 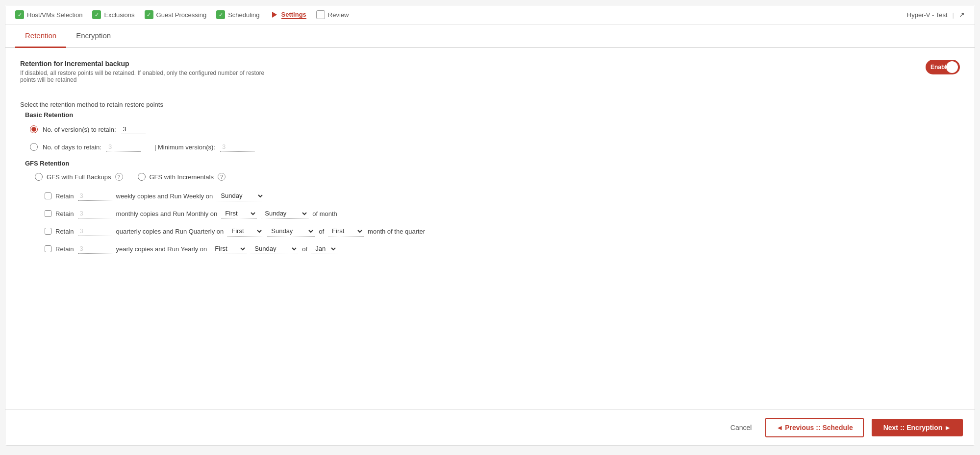 What do you see at coordinates (222, 177) in the screenshot?
I see `gfs-incrementals-help-icon: ?` at bounding box center [222, 177].